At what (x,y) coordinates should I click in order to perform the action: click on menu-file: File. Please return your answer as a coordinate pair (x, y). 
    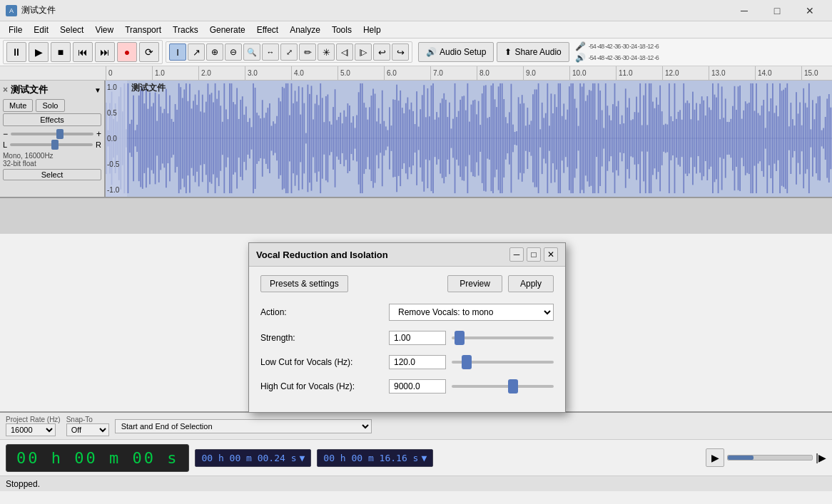
    Looking at the image, I should click on (16, 30).